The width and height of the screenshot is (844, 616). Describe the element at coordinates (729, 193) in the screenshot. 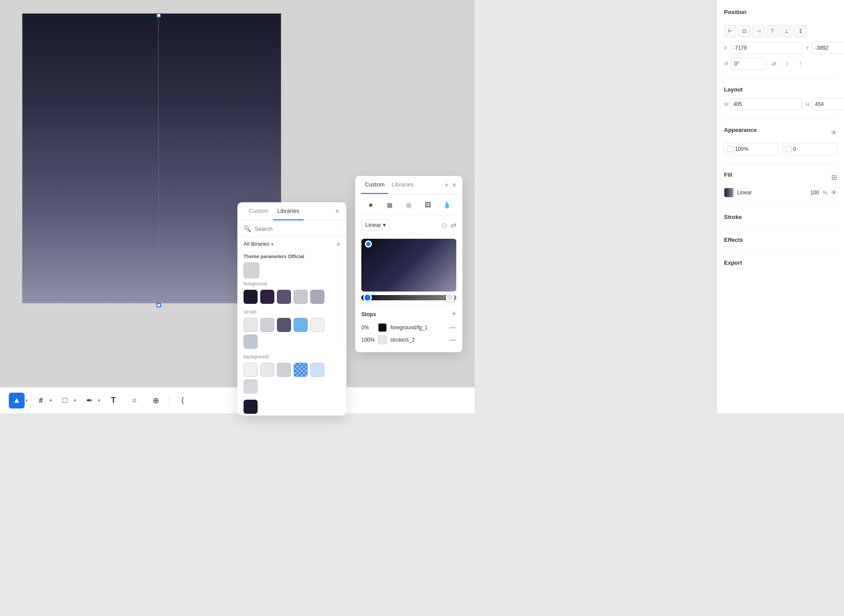

I see `fill-color-preview` at that location.